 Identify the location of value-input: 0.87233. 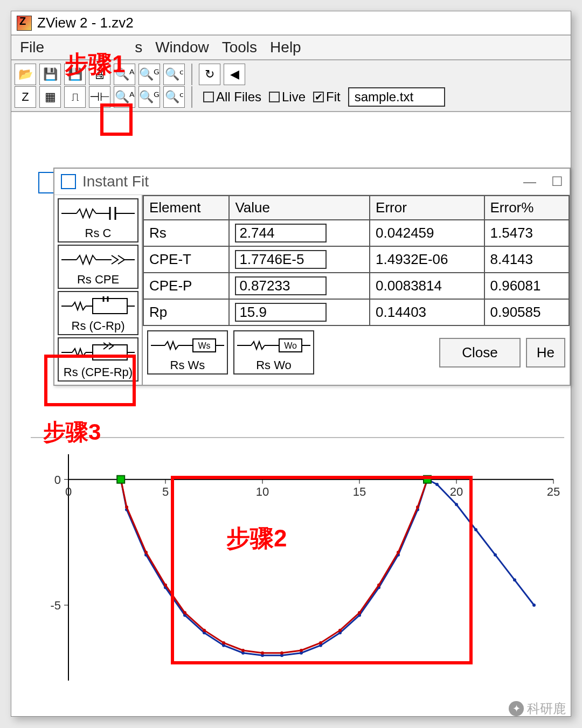
(281, 286).